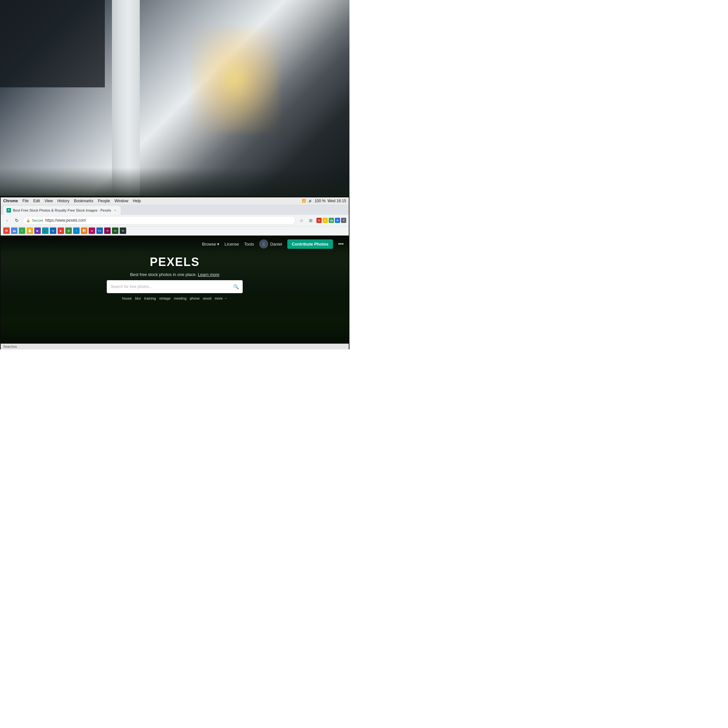  What do you see at coordinates (331, 220) in the screenshot?
I see `ext-calendar-icon: 📅` at bounding box center [331, 220].